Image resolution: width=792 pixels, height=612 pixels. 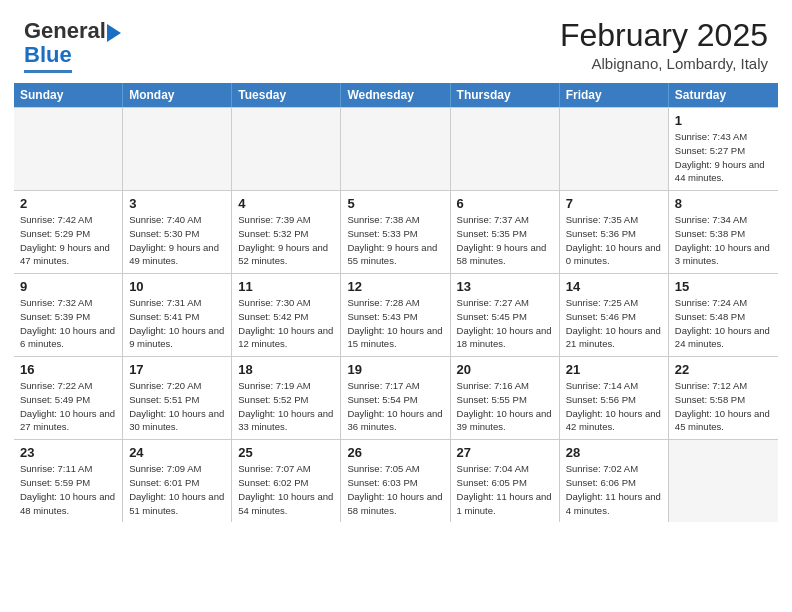 What do you see at coordinates (664, 36) in the screenshot?
I see `month-title: February 2025` at bounding box center [664, 36].